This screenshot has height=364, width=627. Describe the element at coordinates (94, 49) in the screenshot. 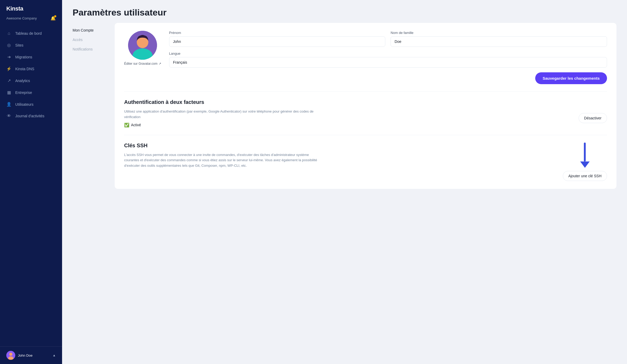

I see `tab-notifications: Notifications` at that location.